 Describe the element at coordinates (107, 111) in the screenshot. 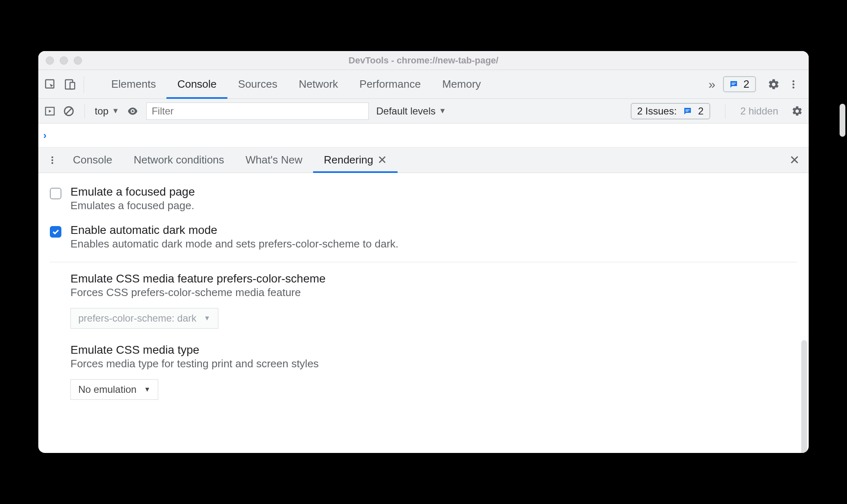

I see `context-selector: top ▼` at that location.